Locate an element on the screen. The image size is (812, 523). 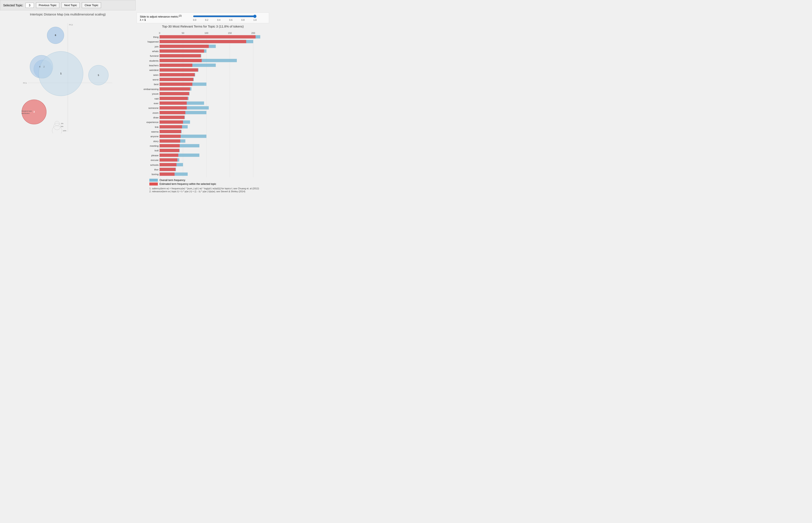
svg-text: link is located at coordinates (157, 127).